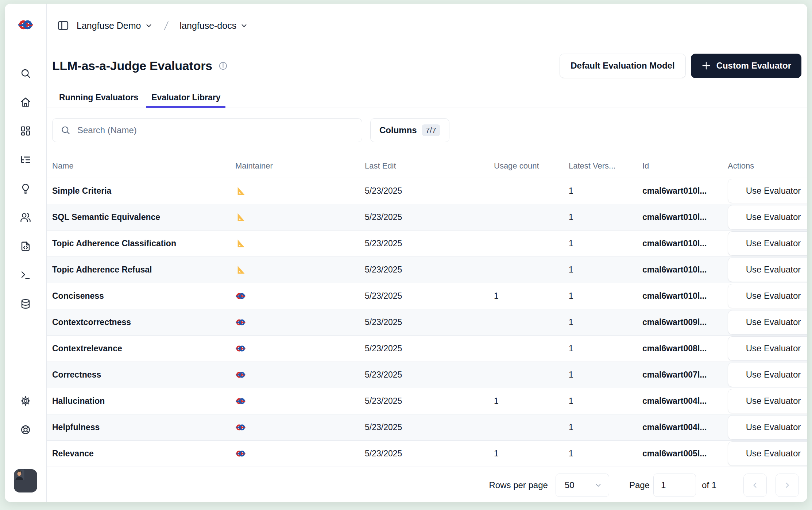 The width and height of the screenshot is (812, 510). Describe the element at coordinates (26, 246) in the screenshot. I see `prompts-file-code-icon` at that location.